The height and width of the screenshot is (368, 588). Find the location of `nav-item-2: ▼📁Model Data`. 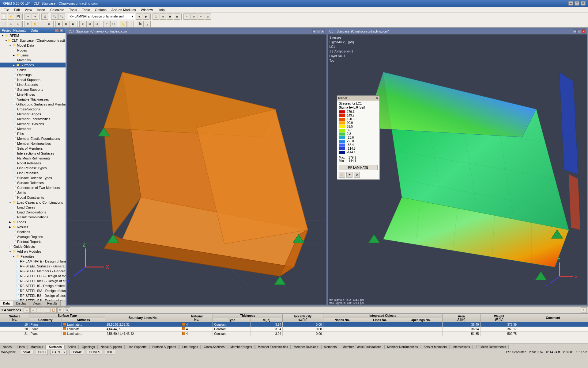

nav-item-2: ▼📁Model Data is located at coordinates (33, 45).